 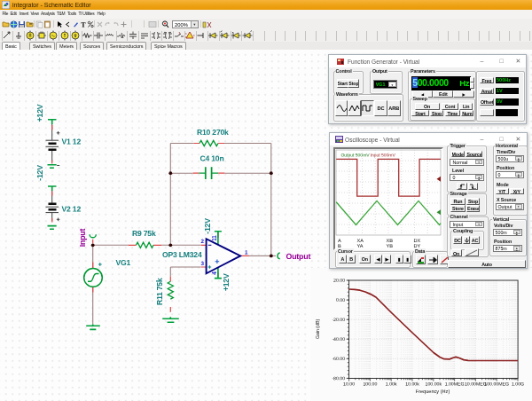 What do you see at coordinates (298, 256) in the screenshot?
I see `svg-text: Output` at bounding box center [298, 256].